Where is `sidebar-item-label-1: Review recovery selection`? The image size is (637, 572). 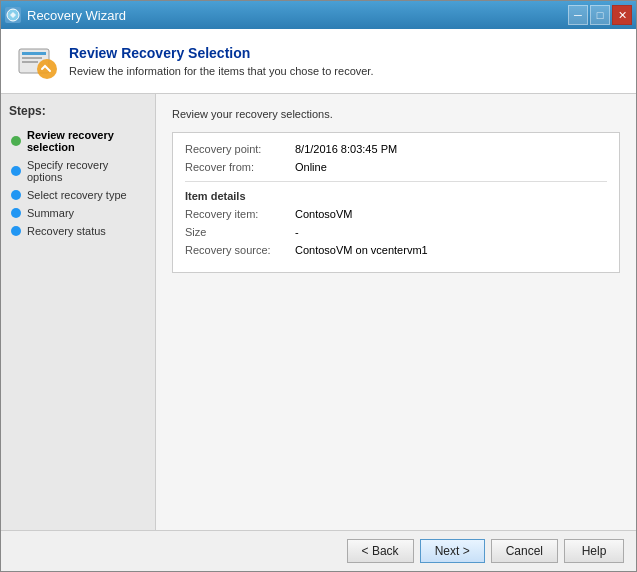 sidebar-item-label-1: Review recovery selection is located at coordinates (86, 141).